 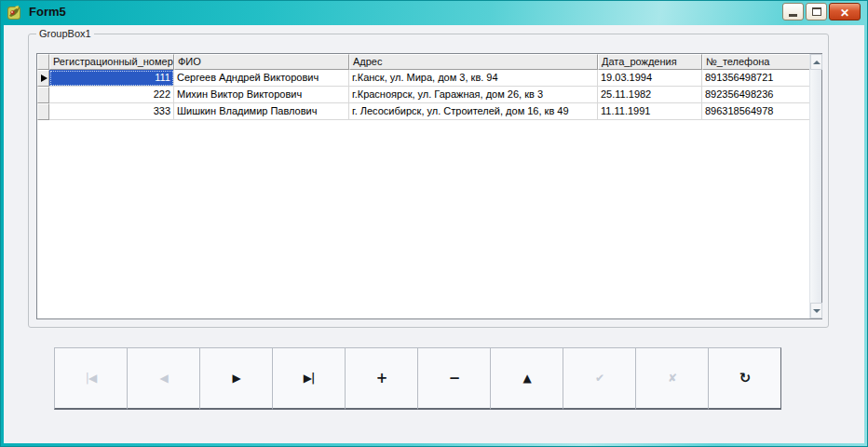 What do you see at coordinates (262, 95) in the screenshot?
I see `grid-cell: Михин Виктор Викторович` at bounding box center [262, 95].